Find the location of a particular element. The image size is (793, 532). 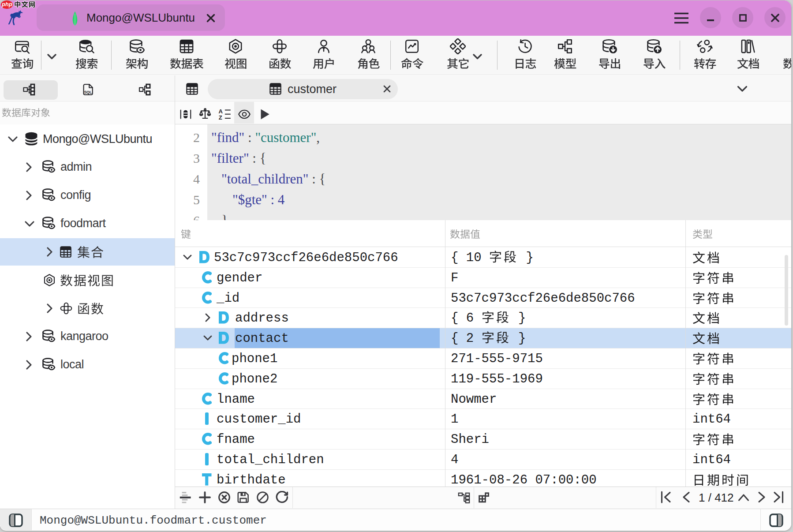

svg-text: Z is located at coordinates (221, 117).